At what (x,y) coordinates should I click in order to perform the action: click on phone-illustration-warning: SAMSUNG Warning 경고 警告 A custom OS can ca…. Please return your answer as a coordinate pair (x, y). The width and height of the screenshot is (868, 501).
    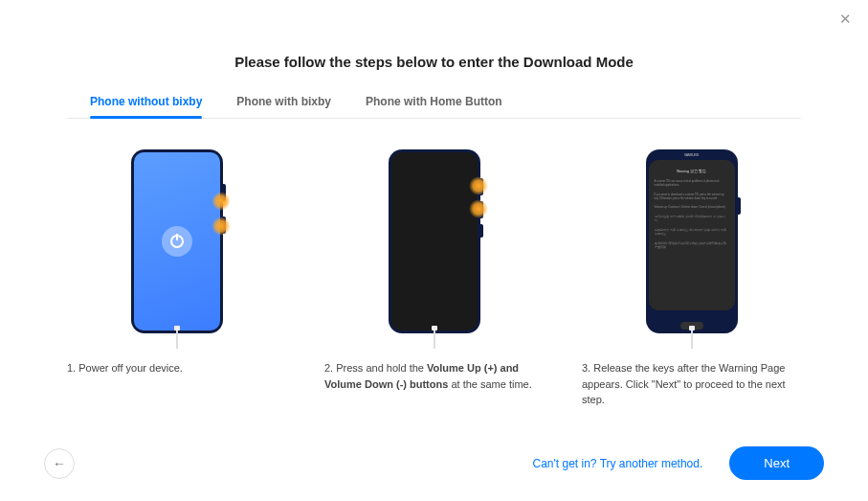
    Looking at the image, I should click on (692, 241).